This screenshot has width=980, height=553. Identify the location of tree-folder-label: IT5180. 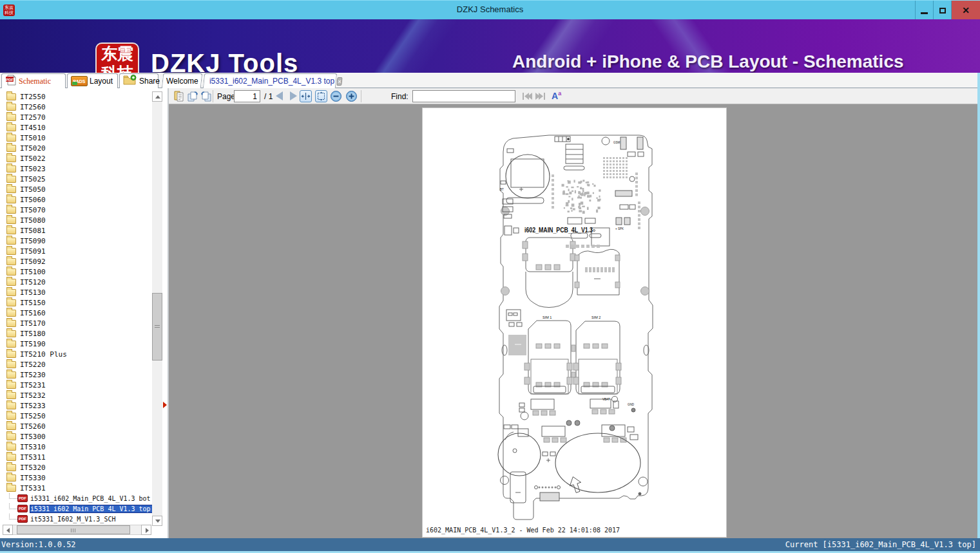
(33, 333).